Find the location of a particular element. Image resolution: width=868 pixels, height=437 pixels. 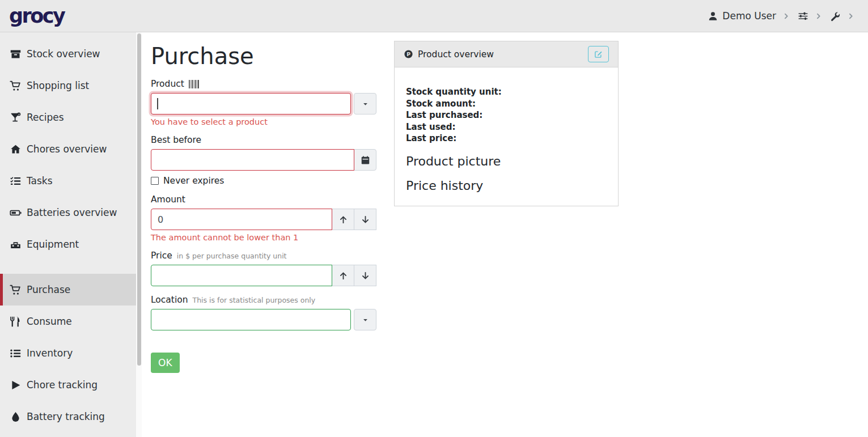

text-cursor is located at coordinates (158, 104).